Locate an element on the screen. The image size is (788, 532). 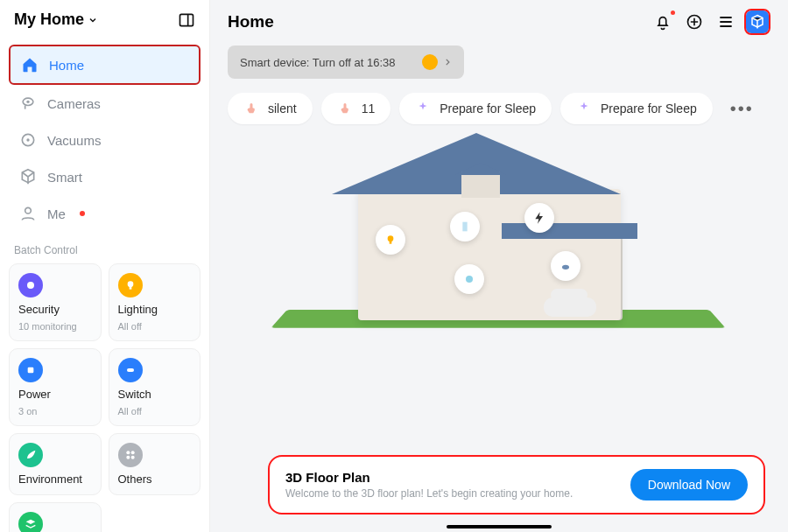
home-indicator is located at coordinates (499, 527).